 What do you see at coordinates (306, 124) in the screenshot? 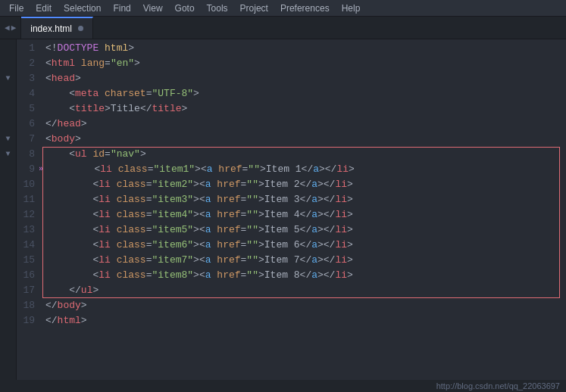
I see `code-line: </head>` at bounding box center [306, 124].